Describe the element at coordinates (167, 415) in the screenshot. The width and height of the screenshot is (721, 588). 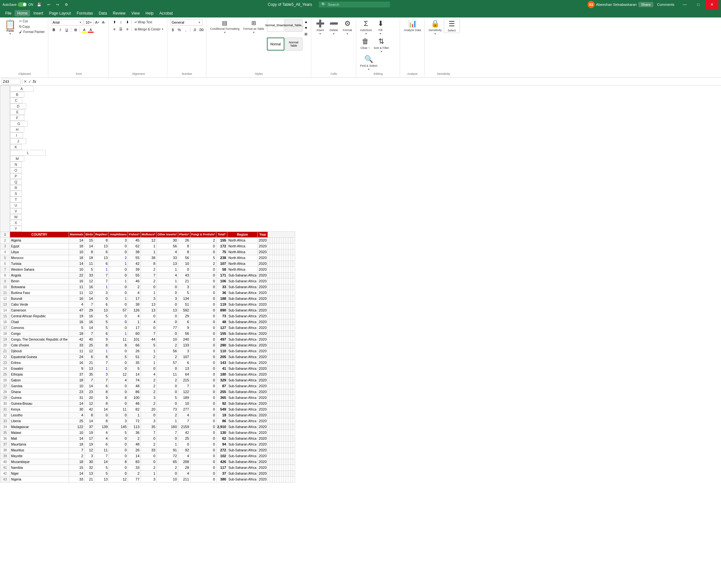
I see `cell-h-32: 2` at that location.